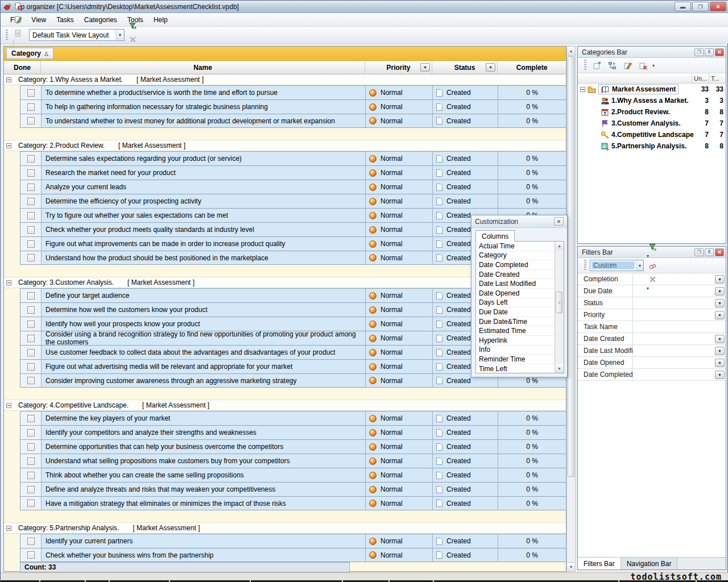 The width and height of the screenshot is (728, 582). Describe the element at coordinates (7, 35) in the screenshot. I see `toolbar-grip` at that location.